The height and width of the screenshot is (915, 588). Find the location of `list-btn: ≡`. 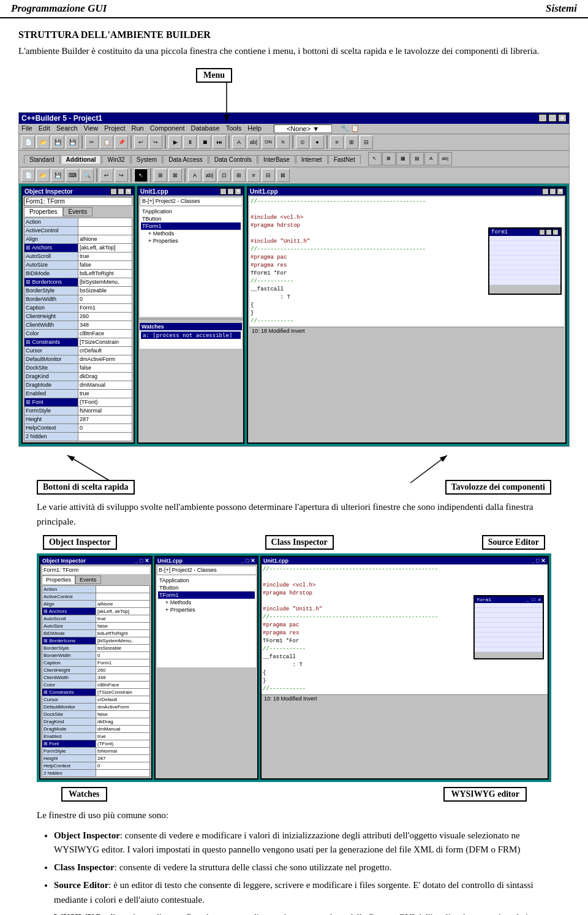

list-btn: ≡ is located at coordinates (337, 142).